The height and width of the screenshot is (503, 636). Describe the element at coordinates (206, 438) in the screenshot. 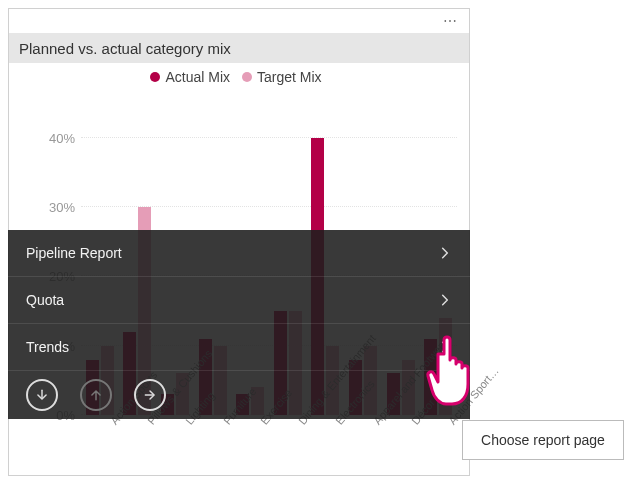

I see `chart-x-tick-label: Lighting` at that location.